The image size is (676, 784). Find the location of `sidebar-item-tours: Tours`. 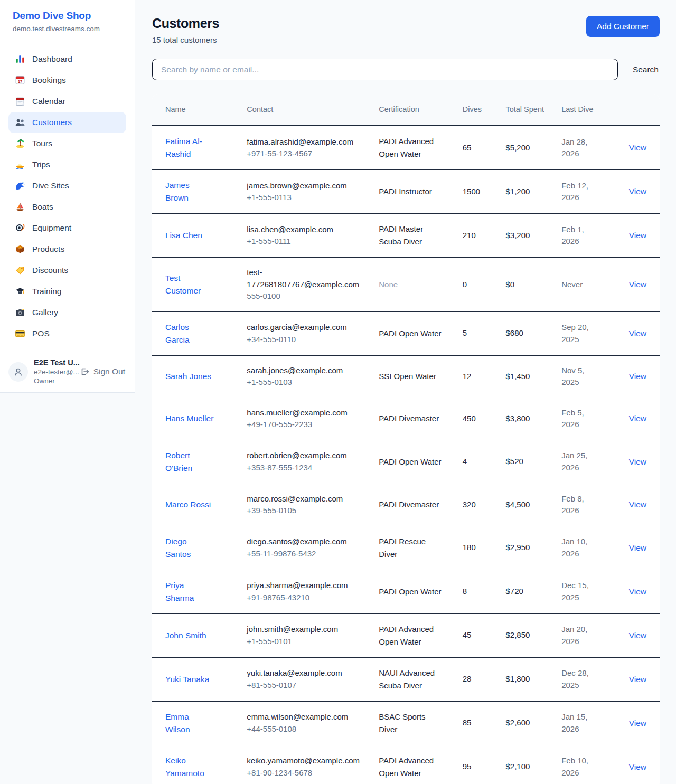

sidebar-item-tours: Tours is located at coordinates (68, 144).